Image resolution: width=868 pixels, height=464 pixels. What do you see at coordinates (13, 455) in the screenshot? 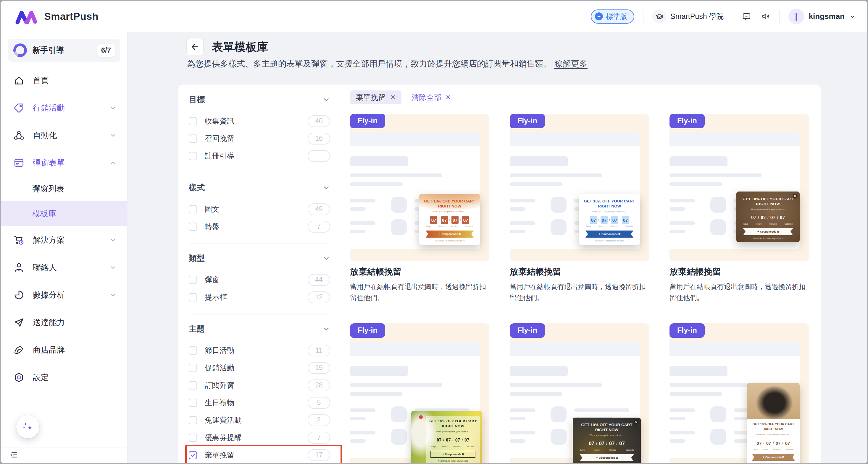
I see `collapse-sidebar-icon` at bounding box center [13, 455].